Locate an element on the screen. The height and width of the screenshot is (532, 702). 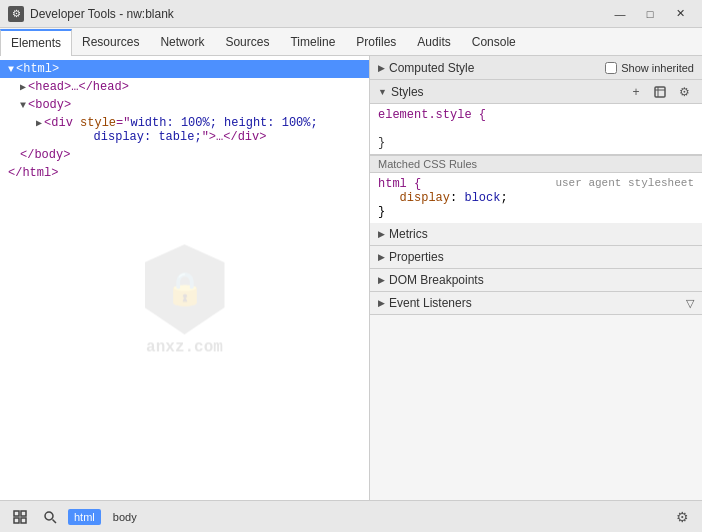
properties-section: ▶ Properties is located at coordinates (536, 258).